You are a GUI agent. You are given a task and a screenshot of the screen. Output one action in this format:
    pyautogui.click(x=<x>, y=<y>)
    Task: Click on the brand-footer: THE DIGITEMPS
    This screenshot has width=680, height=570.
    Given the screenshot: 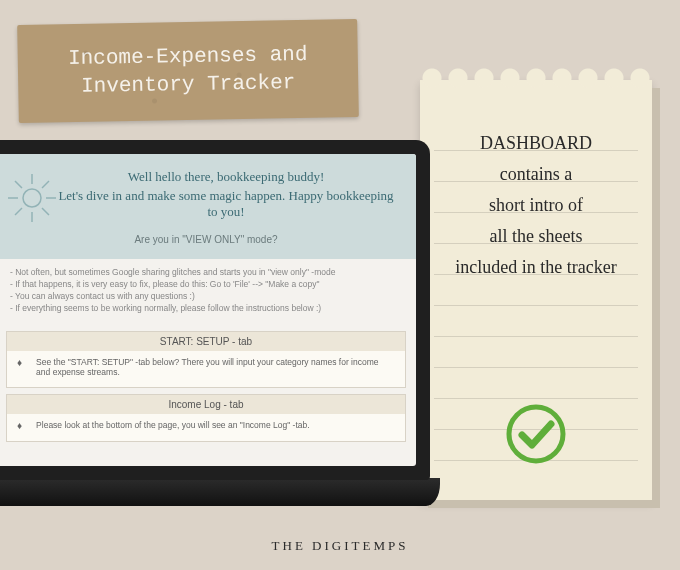 What is the action you would take?
    pyautogui.click(x=340, y=546)
    